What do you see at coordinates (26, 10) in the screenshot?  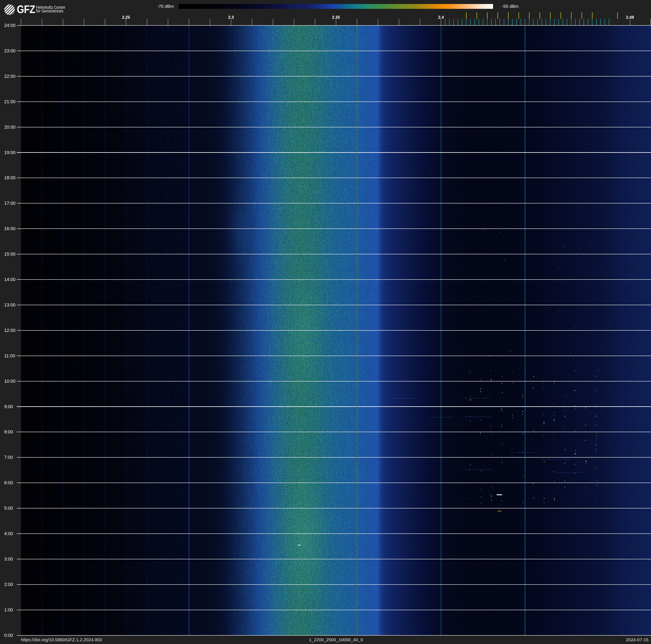 I see `svg-text: GFZ` at bounding box center [26, 10].